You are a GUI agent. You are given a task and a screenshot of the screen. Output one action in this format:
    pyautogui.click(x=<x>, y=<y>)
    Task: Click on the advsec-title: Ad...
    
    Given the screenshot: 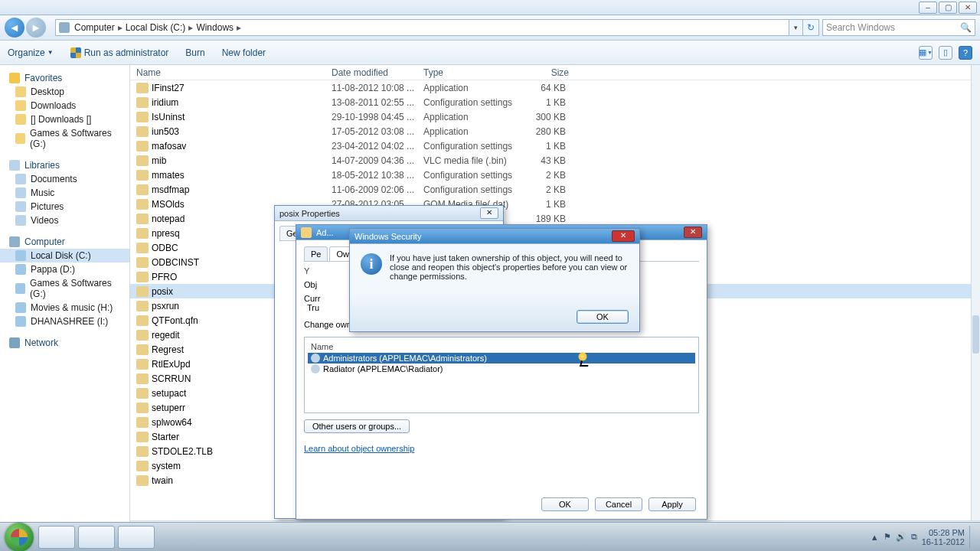 What is the action you would take?
    pyautogui.click(x=325, y=233)
    